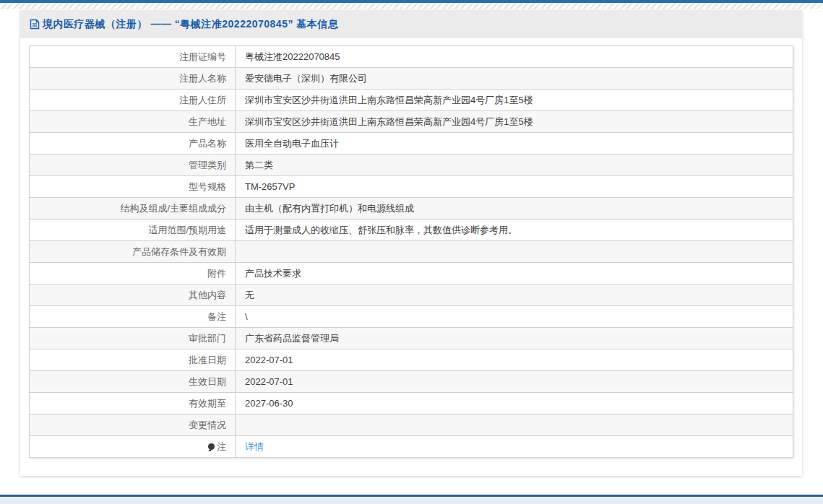 Image resolution: width=823 pixels, height=504 pixels. What do you see at coordinates (514, 209) in the screenshot?
I see `row-value: 由主机（配有内置打印机）和电源线组成` at bounding box center [514, 209].